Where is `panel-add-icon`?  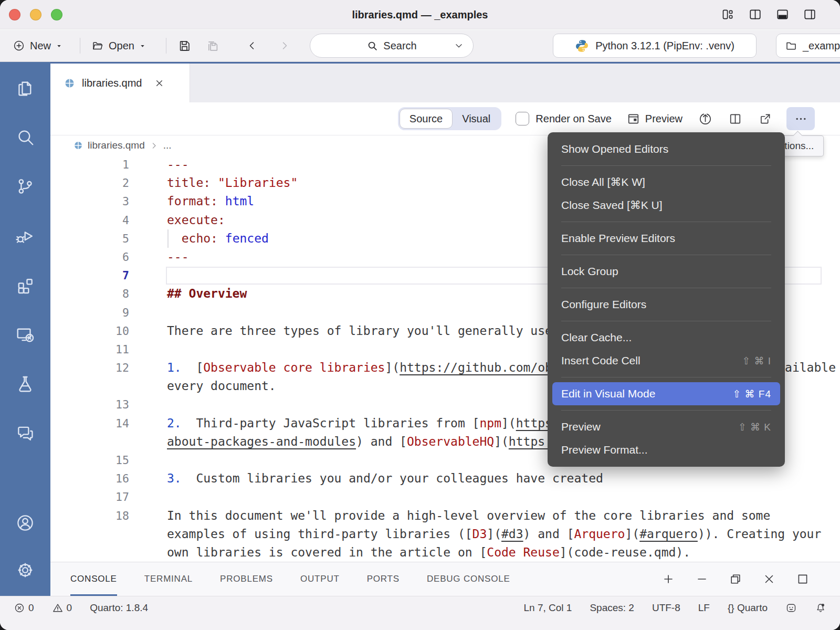
panel-add-icon is located at coordinates (668, 579).